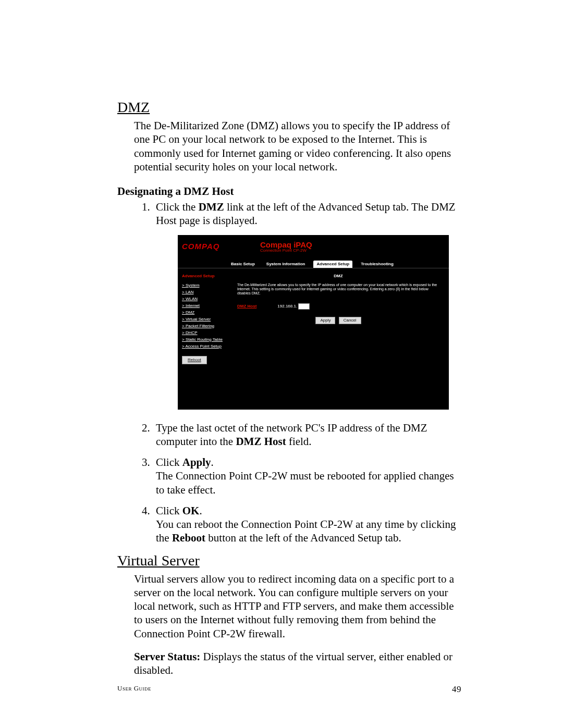 Image resolution: width=563 pixels, height=728 pixels. What do you see at coordinates (299, 441) in the screenshot?
I see `step-text: field.` at bounding box center [299, 441].